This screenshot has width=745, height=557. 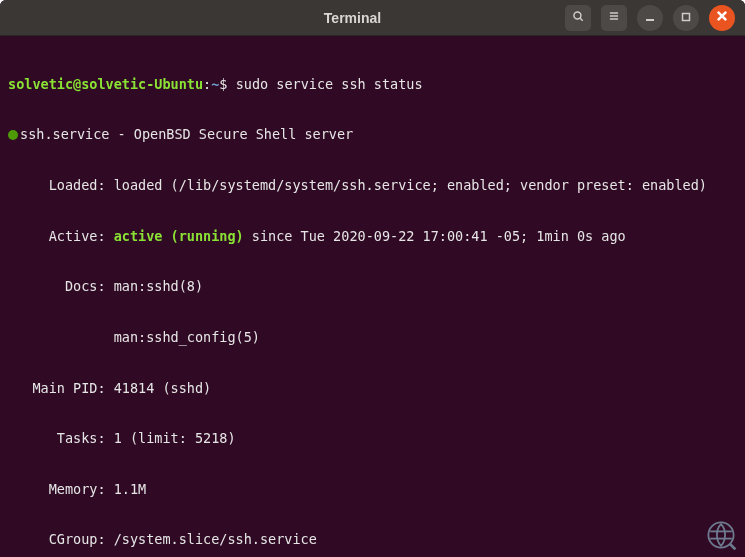 I want to click on cgroup-line-1: CGroup: /system.slice/ssh.service, so click(x=372, y=540).